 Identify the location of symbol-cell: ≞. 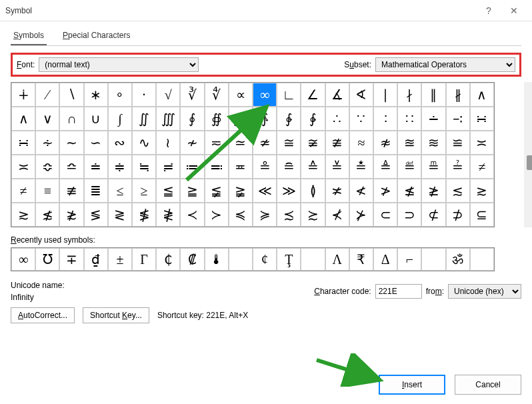
(433, 167).